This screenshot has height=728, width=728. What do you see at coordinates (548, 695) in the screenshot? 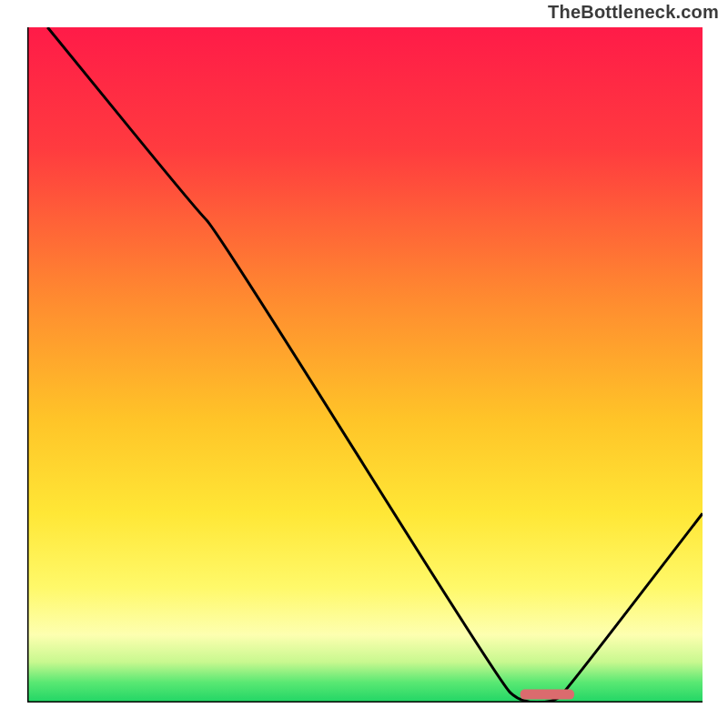
I see `optimal-marker` at bounding box center [548, 695].